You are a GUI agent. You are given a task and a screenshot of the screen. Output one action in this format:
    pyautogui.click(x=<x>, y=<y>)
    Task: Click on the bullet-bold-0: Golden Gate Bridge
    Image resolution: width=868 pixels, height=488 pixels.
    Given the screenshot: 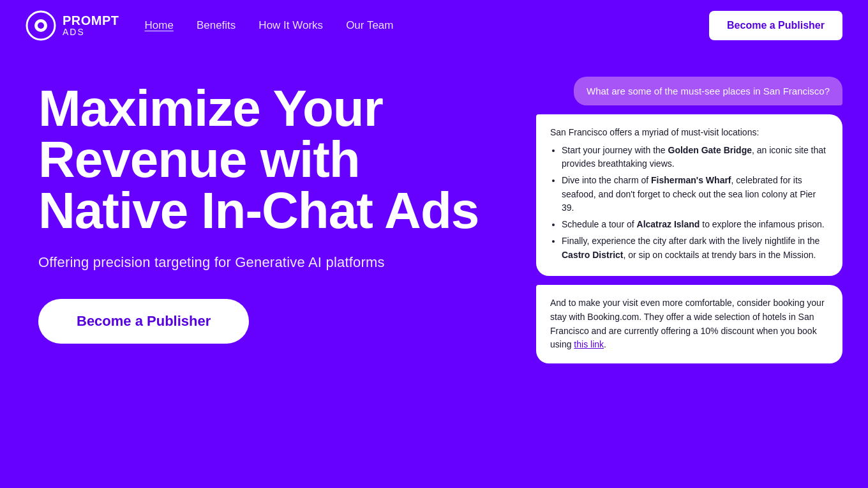 What is the action you would take?
    pyautogui.click(x=710, y=150)
    